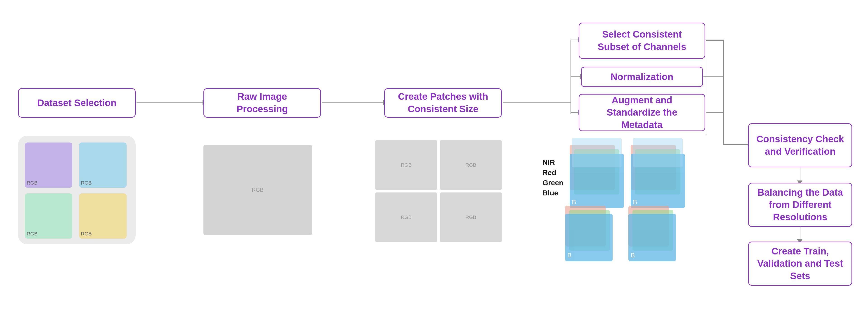 The image size is (868, 330). Describe the element at coordinates (77, 103) in the screenshot. I see `dataset-selection-box: Dataset Selection` at that location.